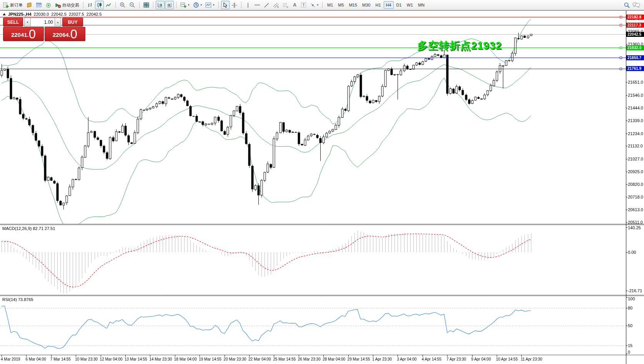  I want to click on search-icon, so click(627, 5).